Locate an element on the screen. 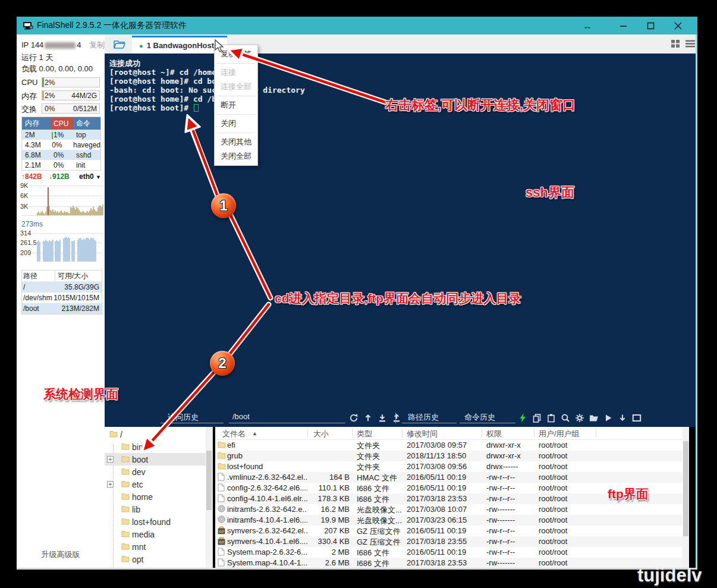 The image size is (717, 588). tree-item-opt: opt is located at coordinates (155, 559).